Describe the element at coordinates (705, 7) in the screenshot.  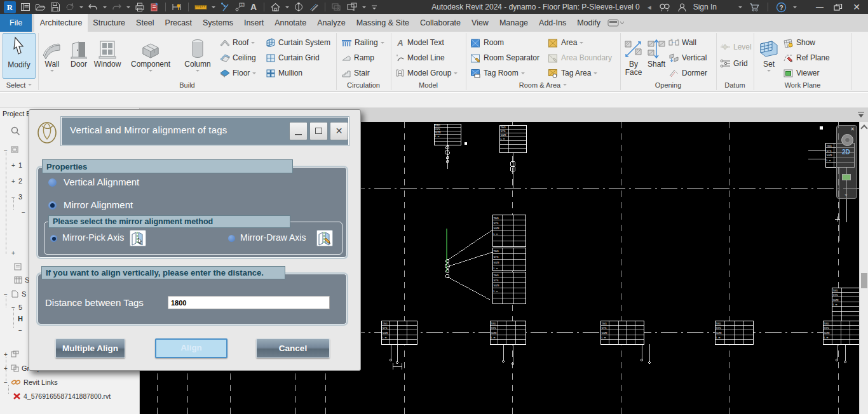
I see `sign-in: Sign In` at that location.